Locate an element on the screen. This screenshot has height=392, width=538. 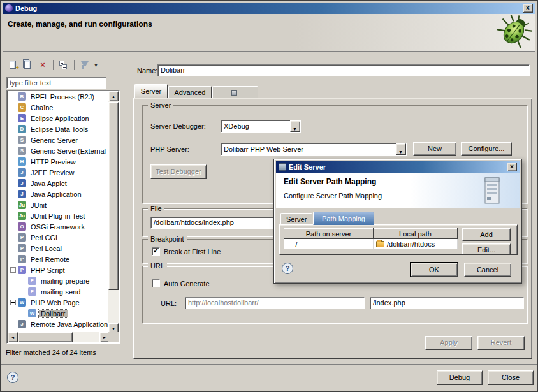
tree-item-perl-cgi: PPerl CGI is located at coordinates (59, 237).